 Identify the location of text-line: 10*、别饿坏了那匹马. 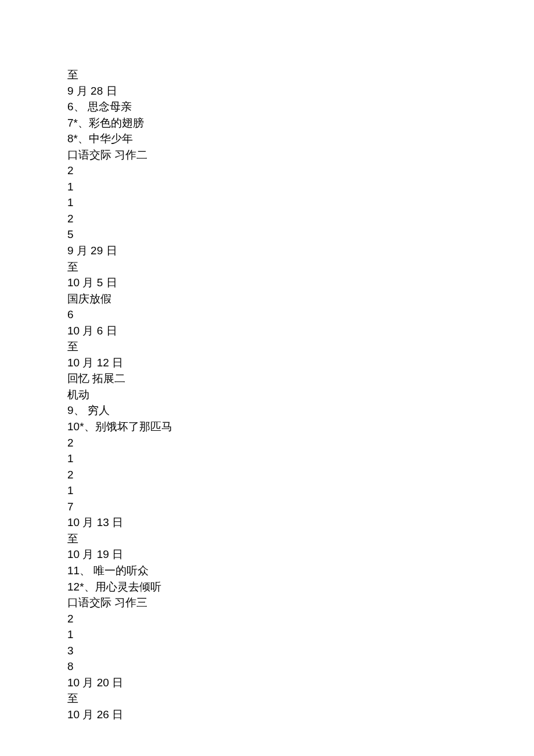
(301, 427).